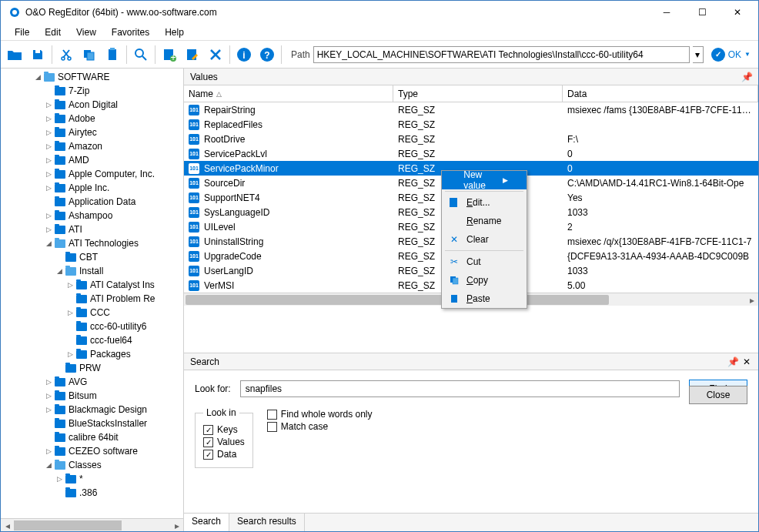  Describe the element at coordinates (92, 285) in the screenshot. I see `tree-node: ▷ATI Catalyst Ins` at that location.